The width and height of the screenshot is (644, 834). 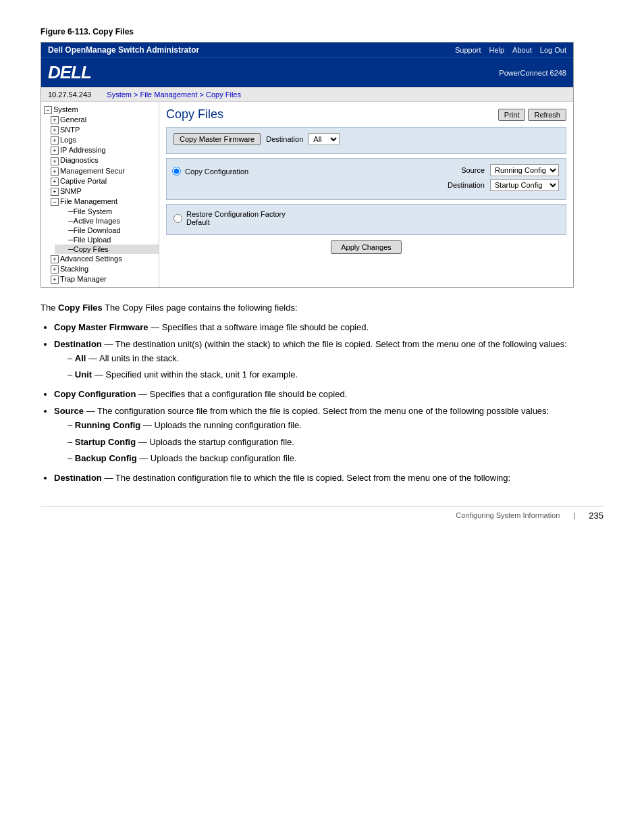 What do you see at coordinates (336, 367) in the screenshot?
I see `doc-destination-sub: All — All units in the stack. Unit — Spe…` at bounding box center [336, 367].